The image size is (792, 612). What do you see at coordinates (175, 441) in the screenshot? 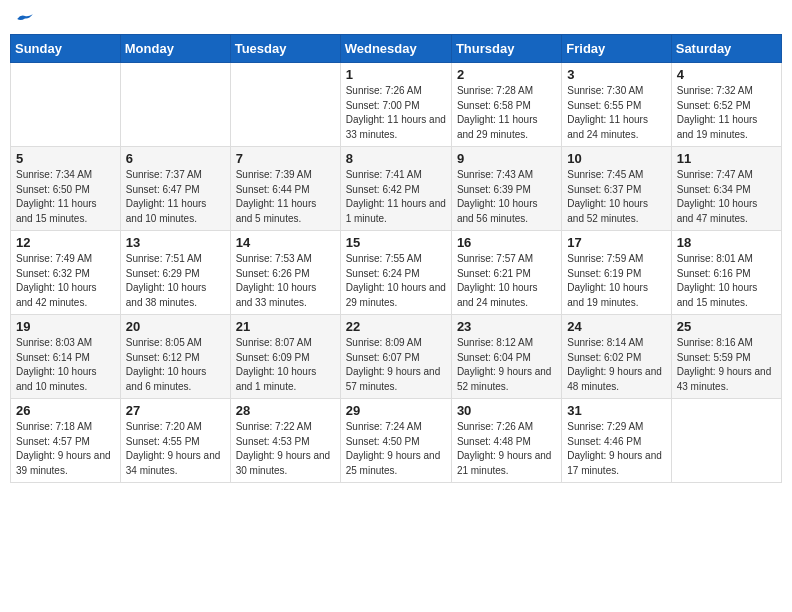
I see `calendar-cell: 27Sunrise: 7:20 AM Sunset: 4:55 PM Dayli…` at bounding box center [175, 441].